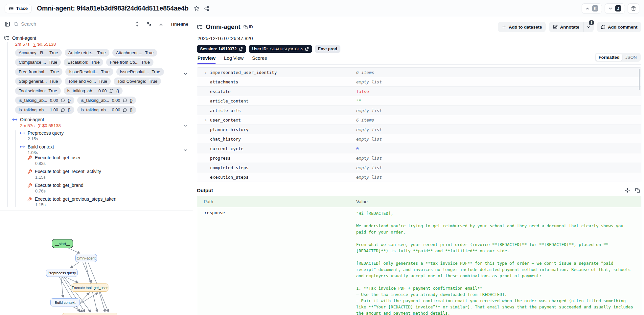 This screenshot has width=644, height=315. Describe the element at coordinates (99, 38) in the screenshot. I see `tree-node-root: Omni-agent` at that location.